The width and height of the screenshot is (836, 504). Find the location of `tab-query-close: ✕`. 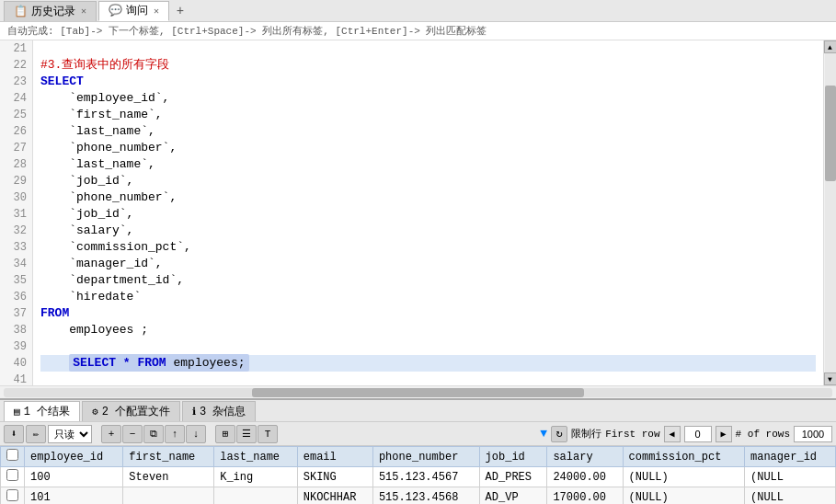

tab-query-close: ✕ is located at coordinates (156, 11).